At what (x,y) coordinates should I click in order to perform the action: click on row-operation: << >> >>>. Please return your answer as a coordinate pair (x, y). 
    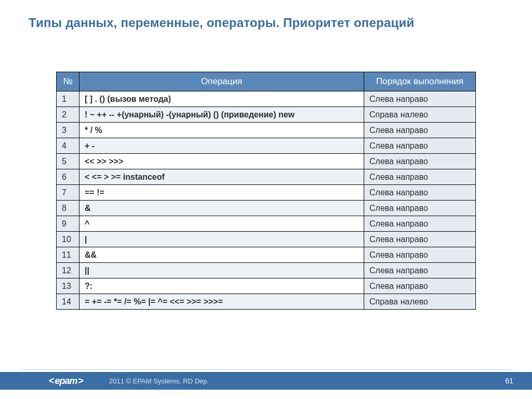
    Looking at the image, I should click on (222, 162).